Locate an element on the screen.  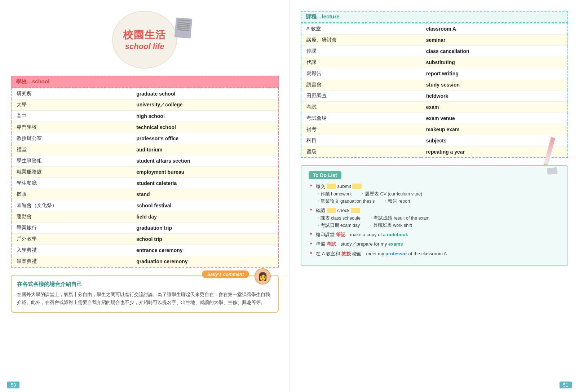
todo-check-sub4: ・兼職班表 work shift is located at coordinates (390, 225).